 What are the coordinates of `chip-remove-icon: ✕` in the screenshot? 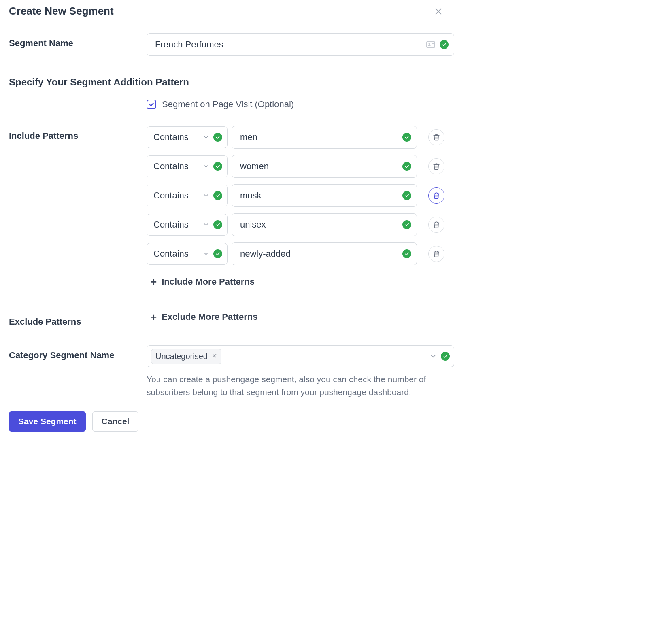 It's located at (215, 356).